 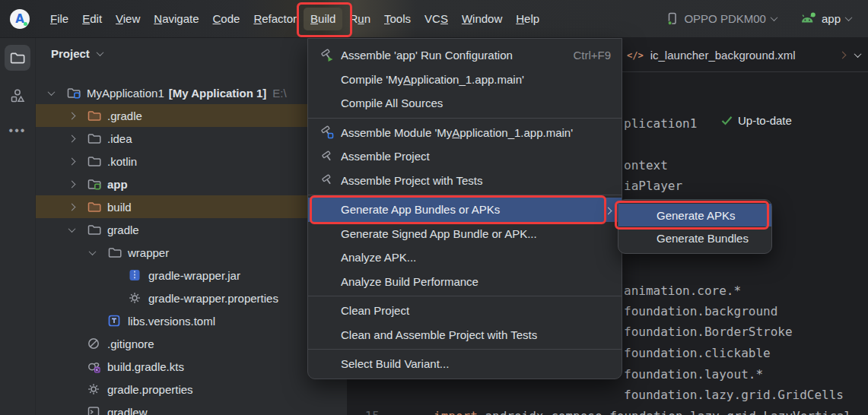 I want to click on tree-item-kotlin-folder: .kotlin, so click(x=192, y=161).